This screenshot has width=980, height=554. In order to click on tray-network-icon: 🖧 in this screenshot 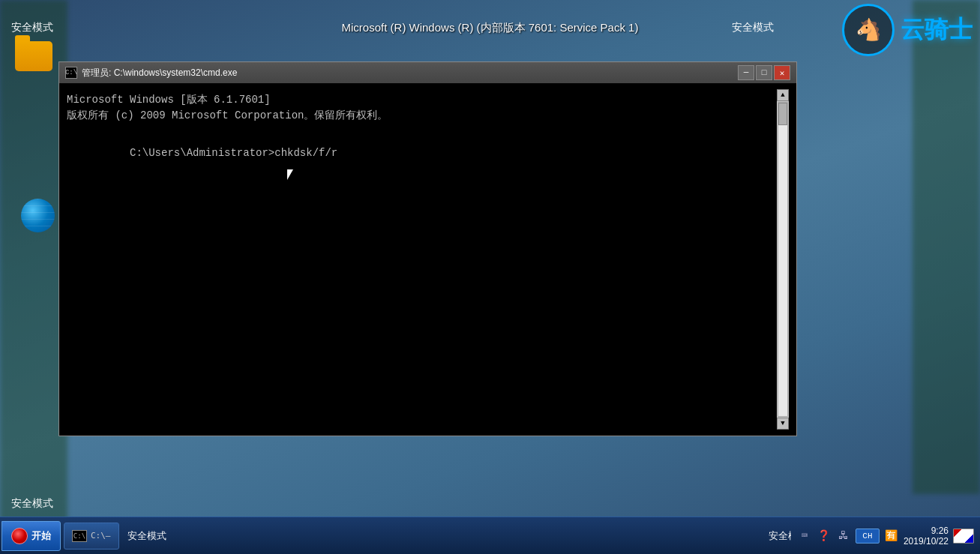, I will do `click(844, 536)`.